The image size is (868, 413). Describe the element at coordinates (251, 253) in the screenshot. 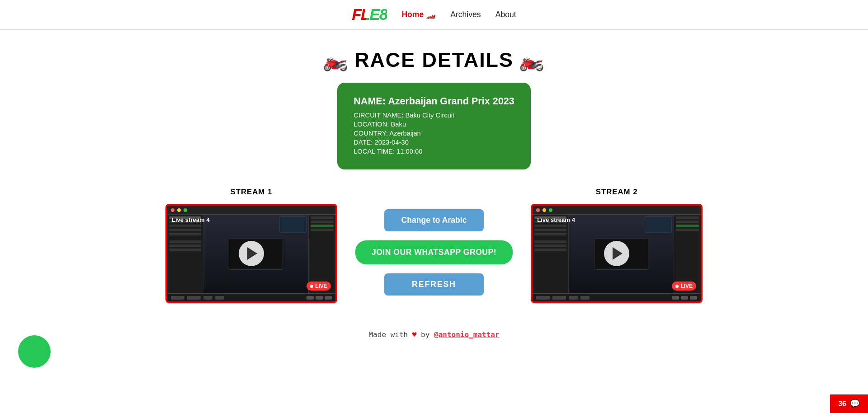

I see `stream1-play-button` at that location.